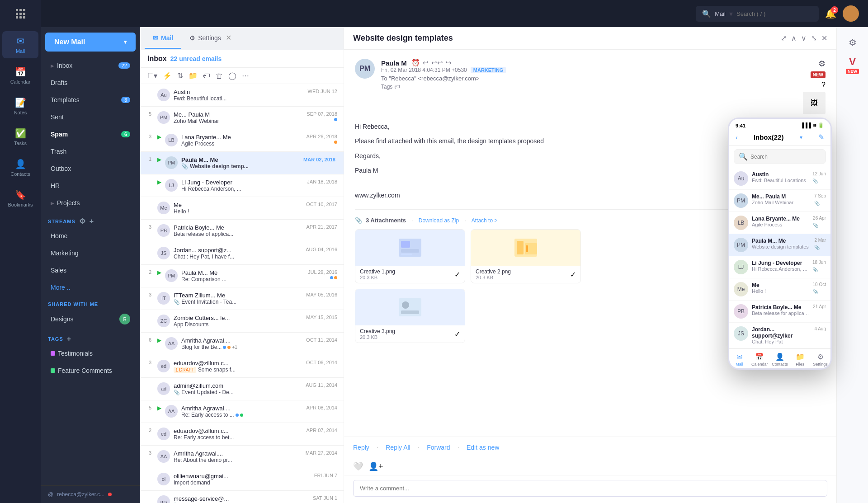 This screenshot has height=503, width=868. Describe the element at coordinates (800, 360) in the screenshot. I see `phone-footer-files: 📁 Files` at that location.